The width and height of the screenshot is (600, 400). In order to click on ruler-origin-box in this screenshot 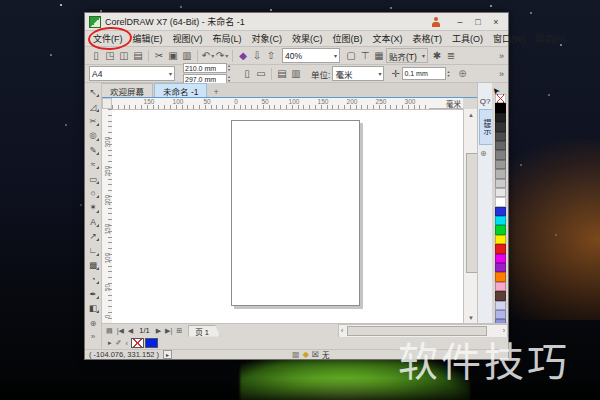, I will do `click(107, 104)`.